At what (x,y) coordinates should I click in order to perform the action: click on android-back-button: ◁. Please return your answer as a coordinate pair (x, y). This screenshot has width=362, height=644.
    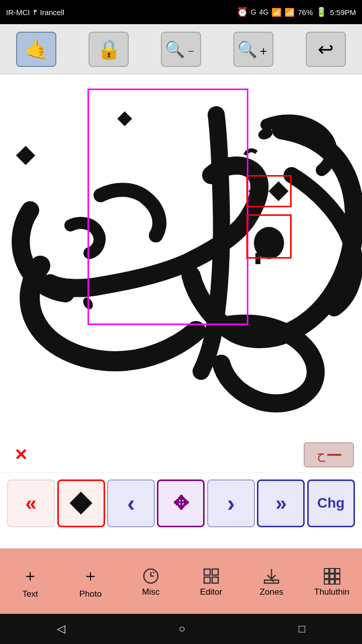
    Looking at the image, I should click on (61, 629).